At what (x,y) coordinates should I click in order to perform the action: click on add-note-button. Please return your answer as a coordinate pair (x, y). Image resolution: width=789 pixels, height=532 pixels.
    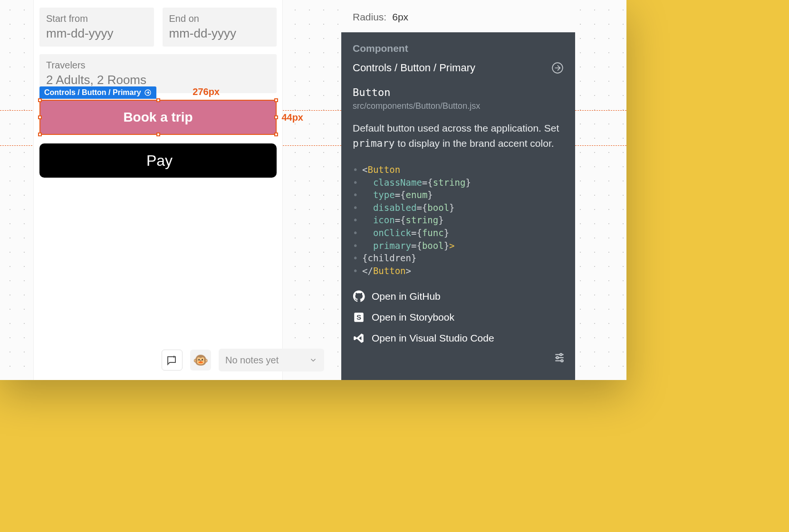
    Looking at the image, I should click on (172, 360).